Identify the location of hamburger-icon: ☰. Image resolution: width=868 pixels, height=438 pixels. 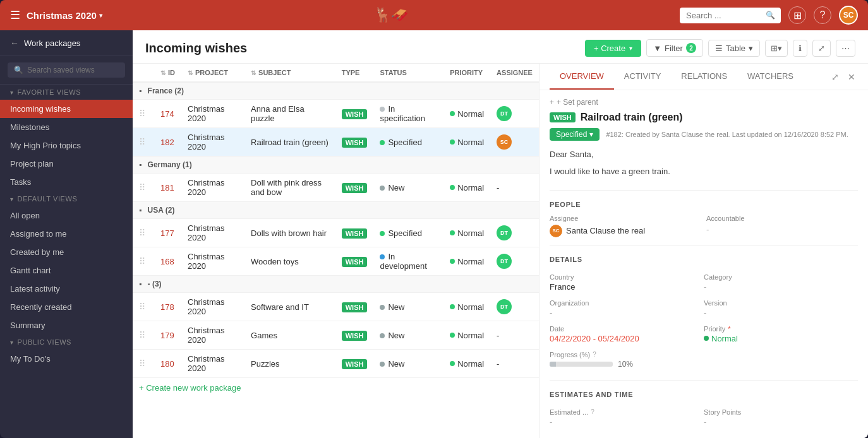
(15, 15).